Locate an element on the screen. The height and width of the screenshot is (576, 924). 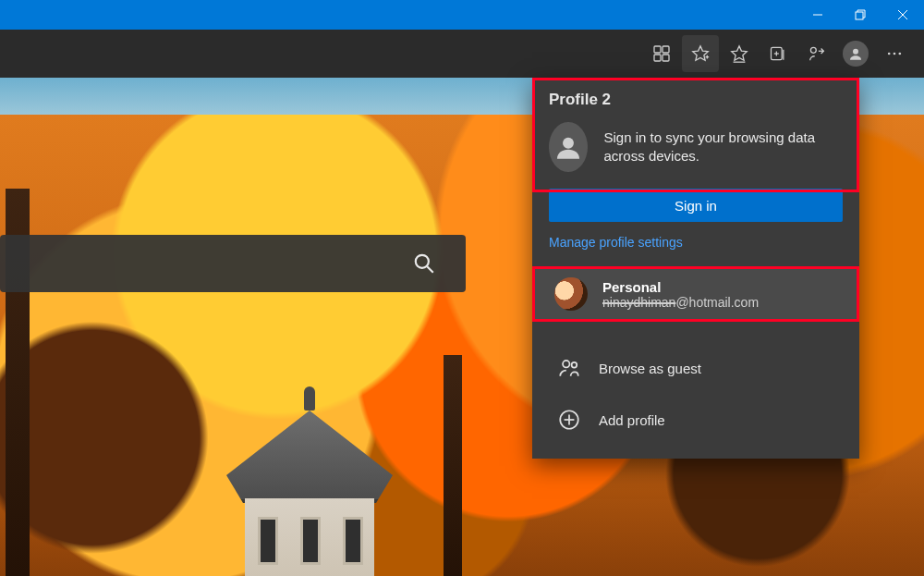
avatar-icon is located at coordinates (856, 54).